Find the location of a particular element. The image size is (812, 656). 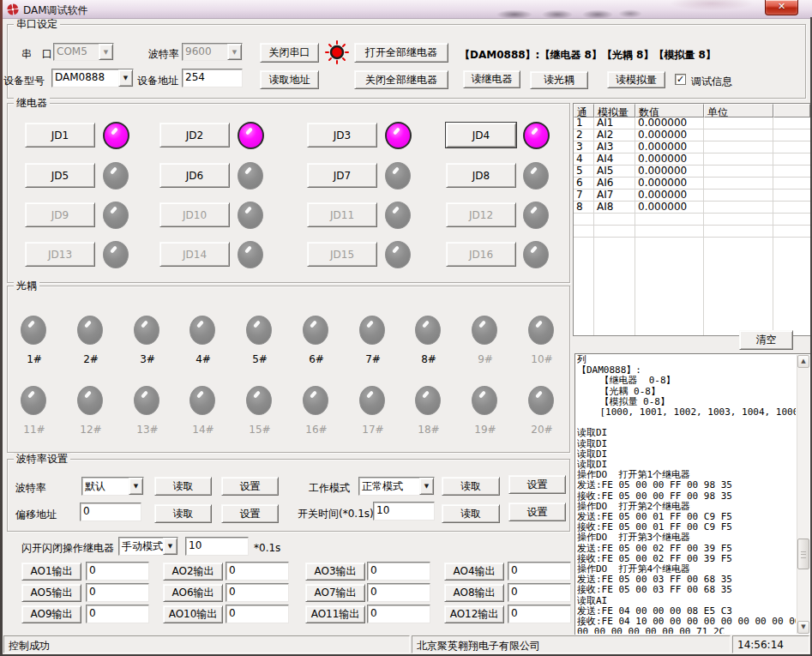

log-text: 列 【DAM0888】: 【继电器 0-8】 【光耦 0-8】 【模拟量 0-8… is located at coordinates (686, 494).